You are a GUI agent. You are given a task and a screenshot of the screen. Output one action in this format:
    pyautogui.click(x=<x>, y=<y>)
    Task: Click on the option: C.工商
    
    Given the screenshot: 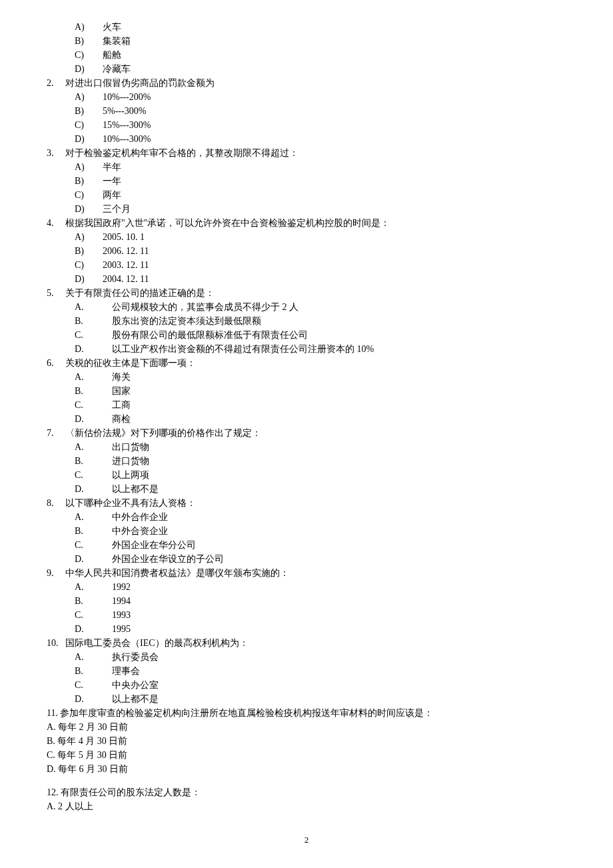 What is the action you would take?
    pyautogui.click(x=320, y=405)
    